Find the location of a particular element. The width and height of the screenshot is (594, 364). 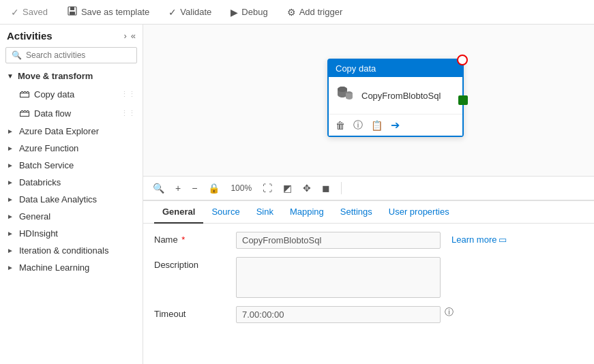

canvas-fit-tool: ⛶ is located at coordinates (267, 188).